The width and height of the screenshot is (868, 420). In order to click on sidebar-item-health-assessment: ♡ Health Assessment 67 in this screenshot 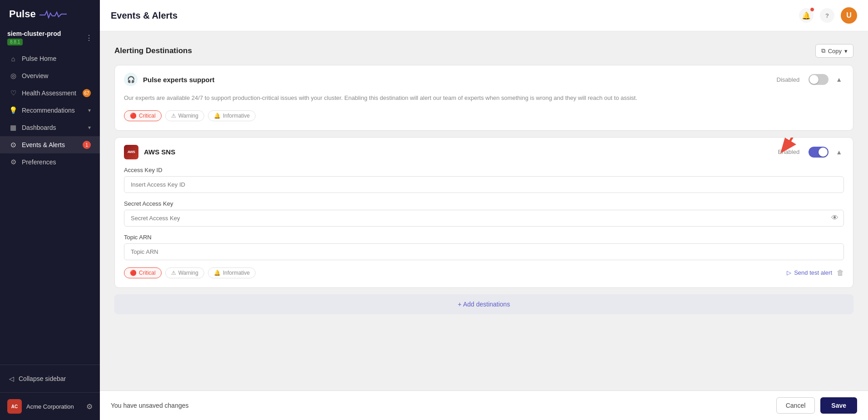, I will do `click(50, 93)`.